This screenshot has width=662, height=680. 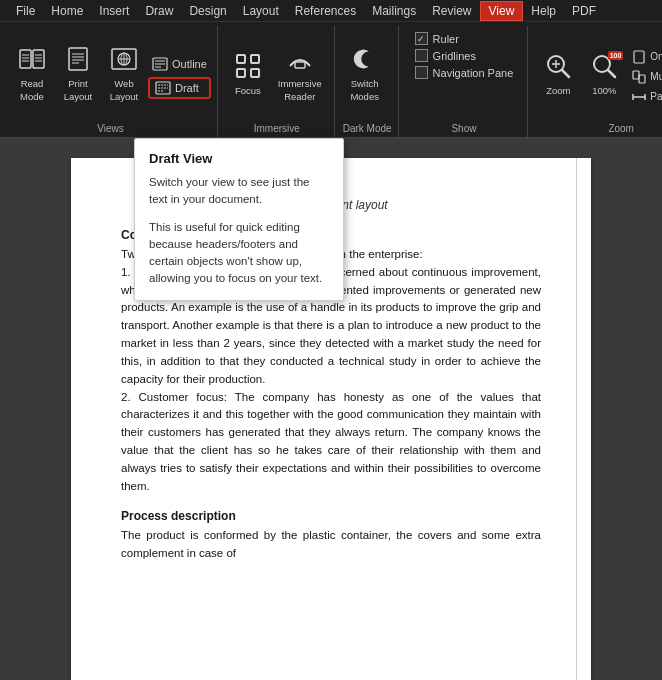 I want to click on zoom-button: Zoom, so click(x=558, y=74).